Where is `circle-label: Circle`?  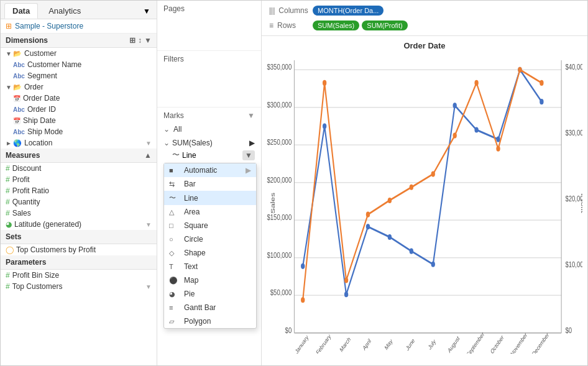 circle-label: Circle is located at coordinates (194, 239).